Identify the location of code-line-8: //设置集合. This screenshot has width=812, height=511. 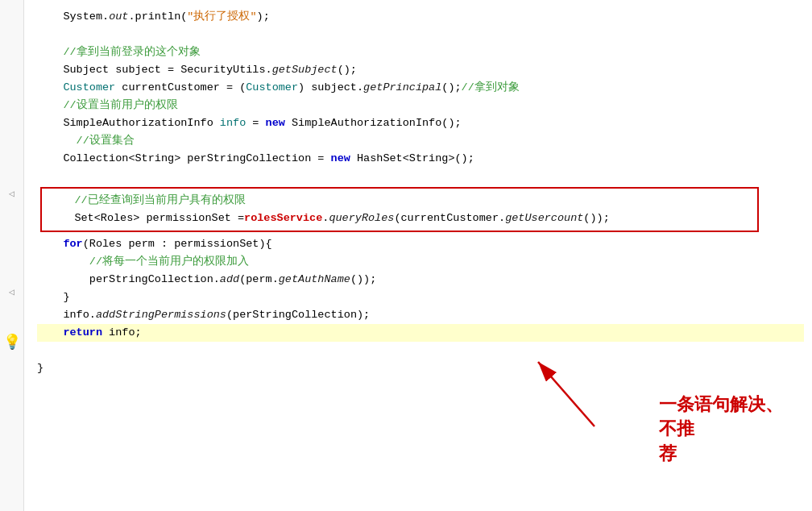
(420, 141).